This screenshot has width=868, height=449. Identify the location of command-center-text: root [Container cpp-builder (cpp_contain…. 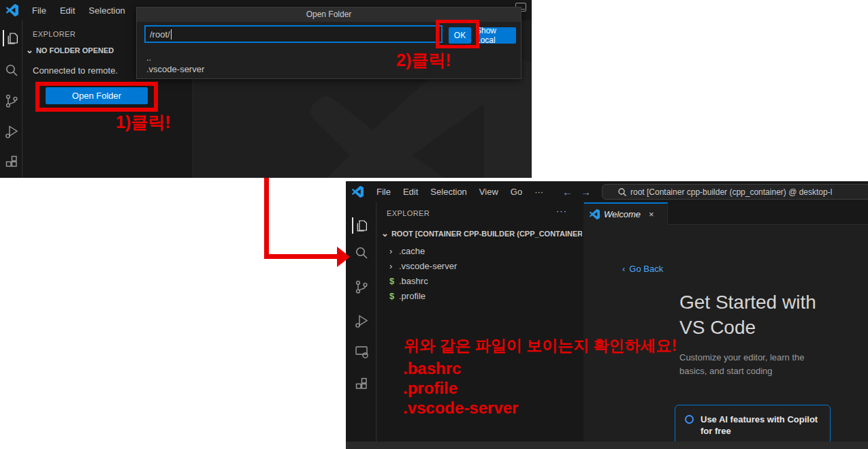
(731, 192).